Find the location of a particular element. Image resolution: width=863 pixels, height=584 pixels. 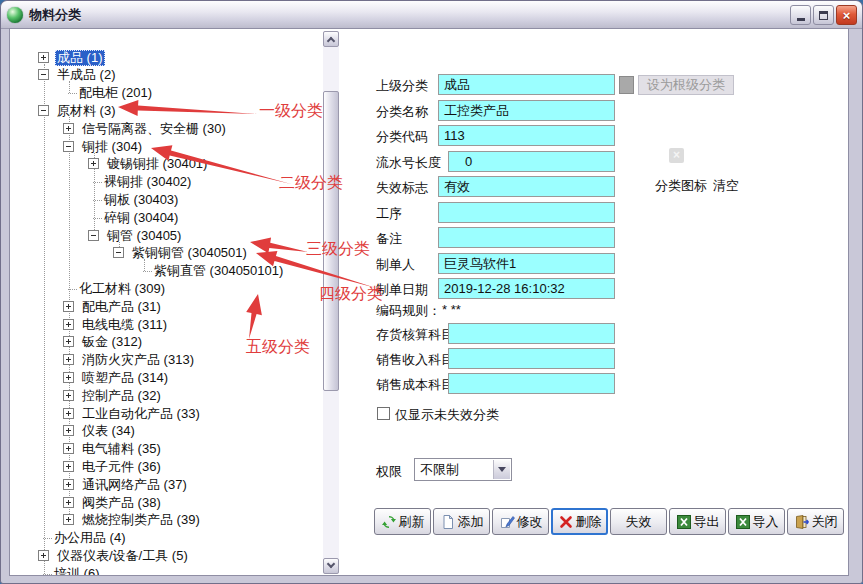

tree-item: 喷塑产品 (314) is located at coordinates (125, 378).